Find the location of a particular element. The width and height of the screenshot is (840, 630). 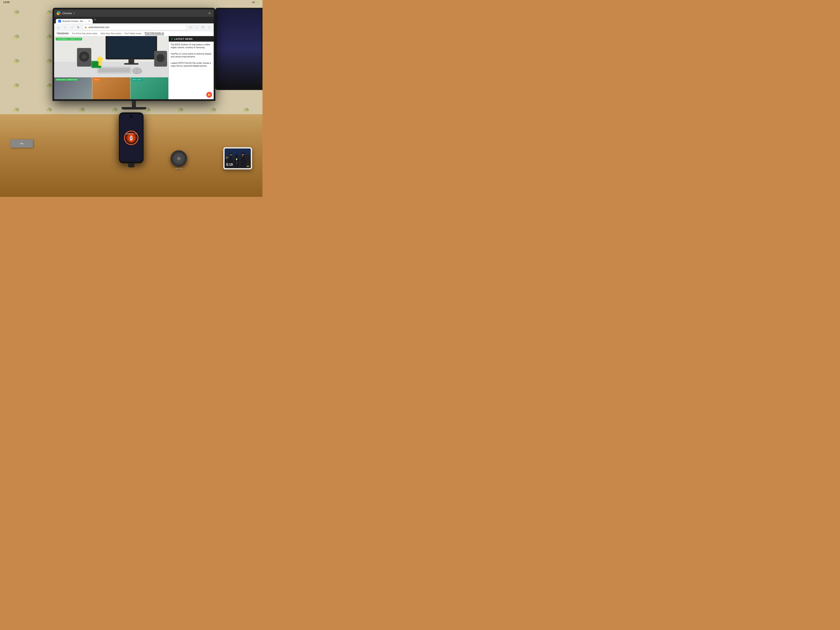

monitor-stand-neck is located at coordinates (134, 104).